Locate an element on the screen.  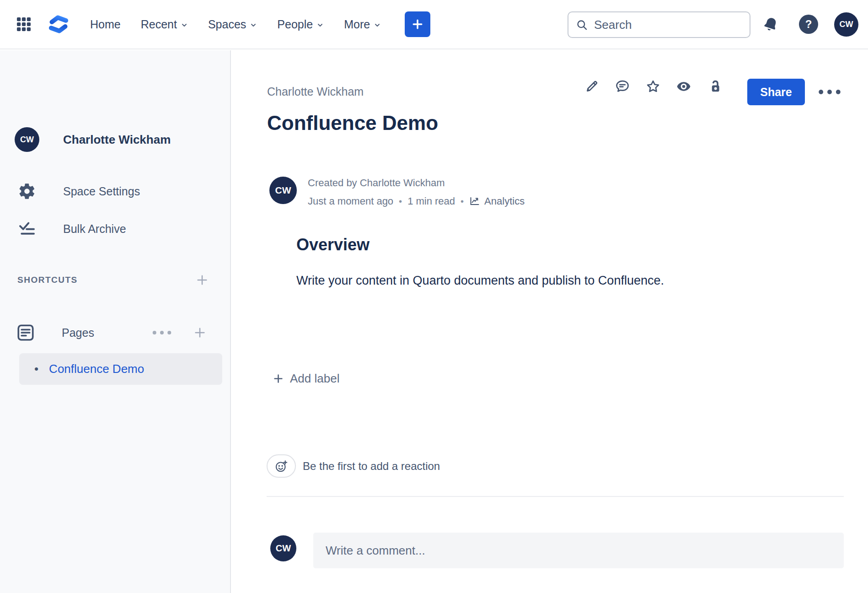
pages-more-icon is located at coordinates (162, 333).